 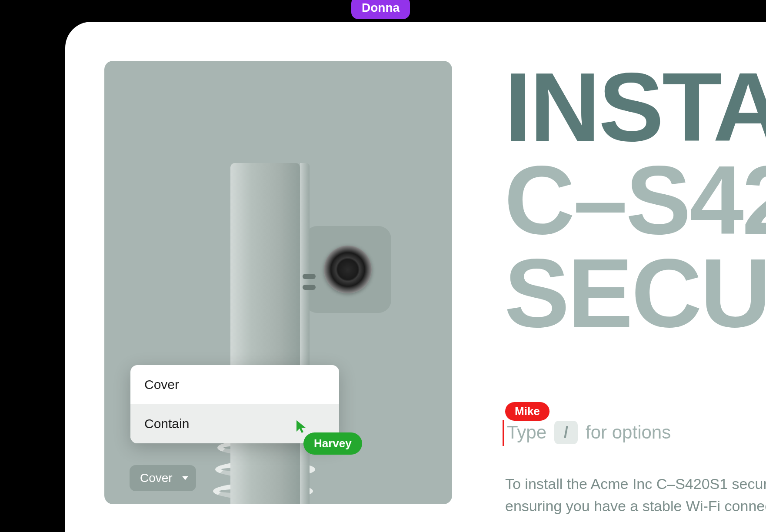 I want to click on image-fit-dropdown: Cover Contain, so click(x=235, y=404).